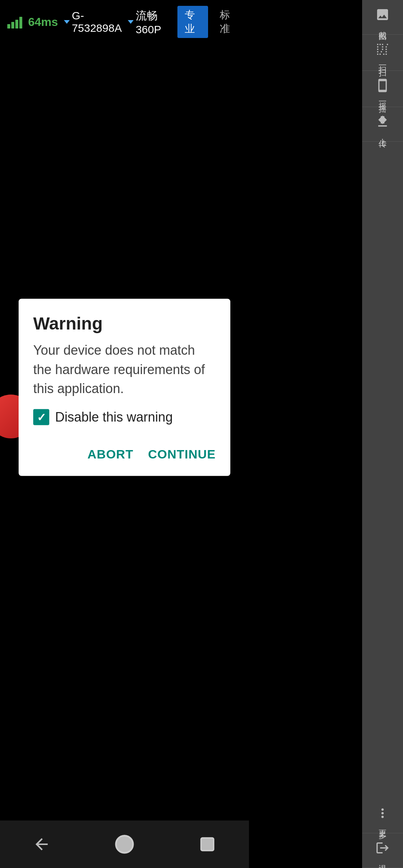  What do you see at coordinates (383, 98) in the screenshot?
I see `shake-label: 摇一摇` at bounding box center [383, 98].